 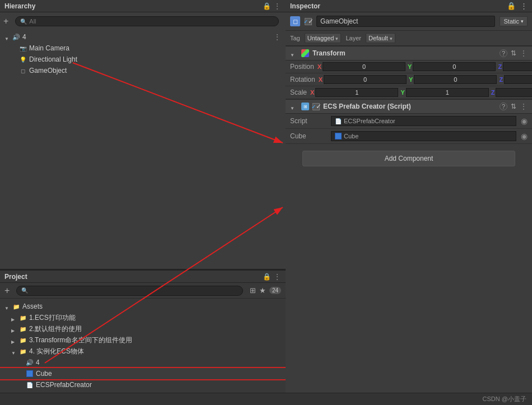 What do you see at coordinates (518, 80) in the screenshot?
I see `rotation-z-input` at bounding box center [518, 80].